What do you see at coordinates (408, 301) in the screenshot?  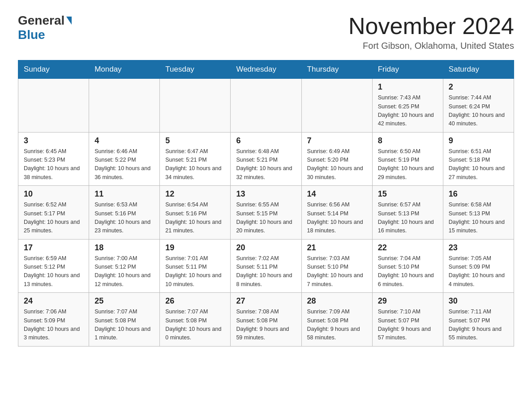 I see `day-number: 29` at bounding box center [408, 301].